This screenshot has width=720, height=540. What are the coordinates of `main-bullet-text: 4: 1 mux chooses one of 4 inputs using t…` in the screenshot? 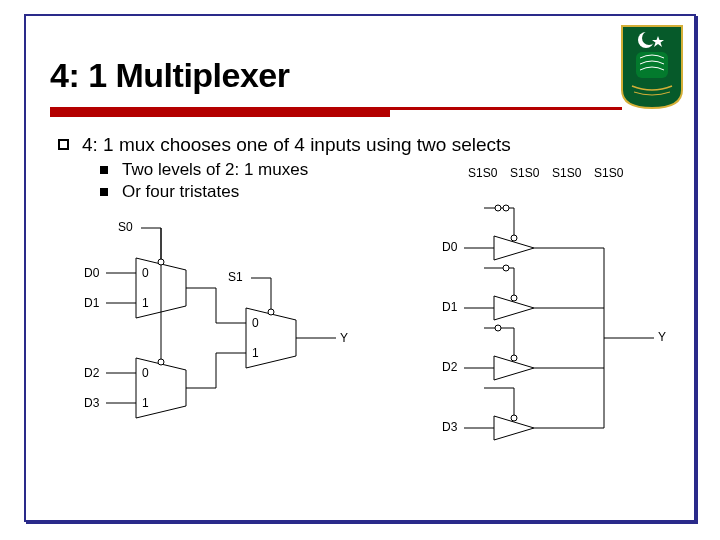 It's located at (296, 145).